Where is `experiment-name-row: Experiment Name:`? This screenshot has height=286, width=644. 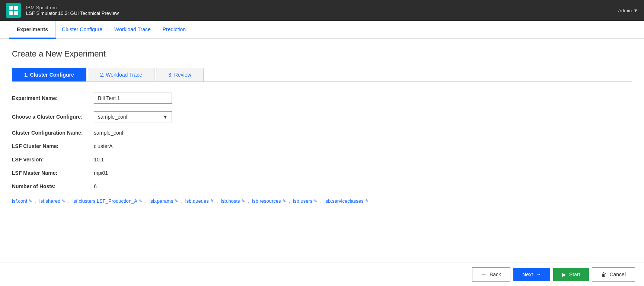
experiment-name-row: Experiment Name: is located at coordinates (322, 98).